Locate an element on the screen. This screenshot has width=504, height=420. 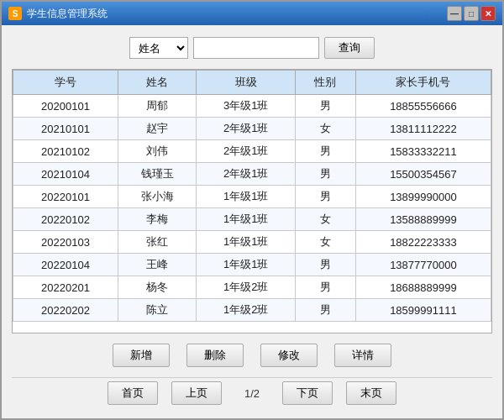
table-row: 20220104王峰1年级1班男13877770000 is located at coordinates (252, 265).